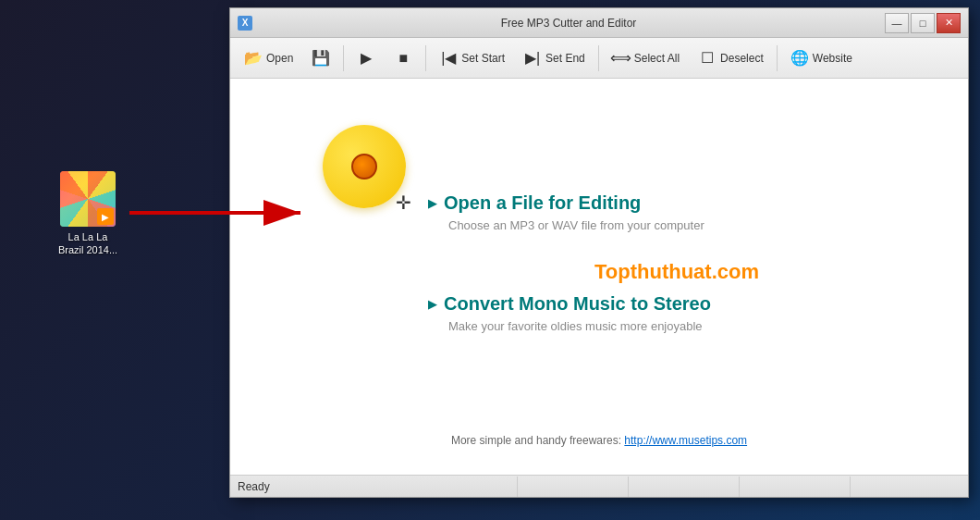  I want to click on select-all-icon: ⟺, so click(621, 58).